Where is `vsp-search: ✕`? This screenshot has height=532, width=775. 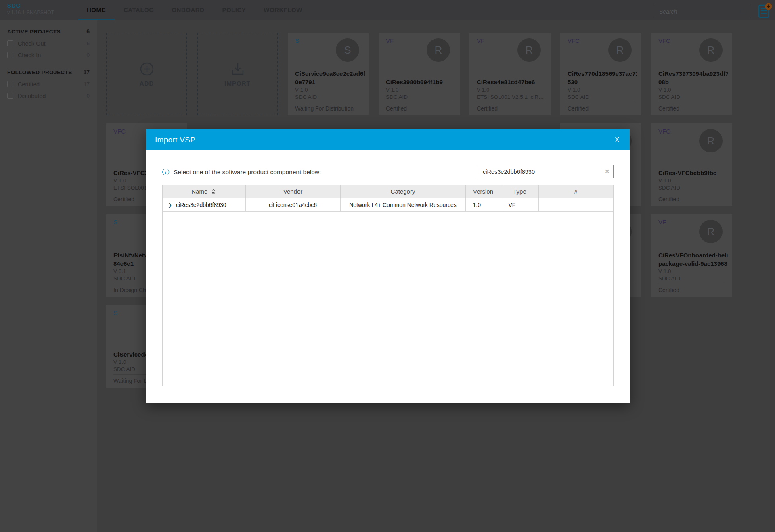
vsp-search: ✕ is located at coordinates (546, 172).